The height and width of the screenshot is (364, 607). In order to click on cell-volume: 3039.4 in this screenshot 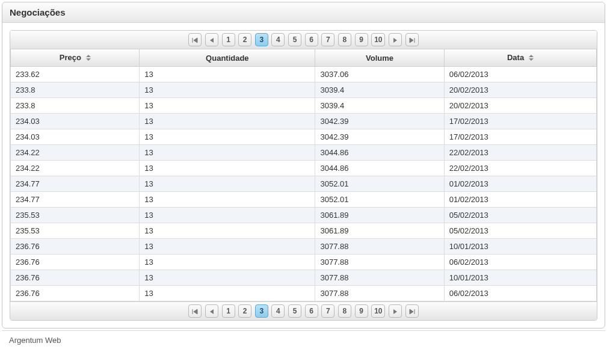, I will do `click(380, 90)`.